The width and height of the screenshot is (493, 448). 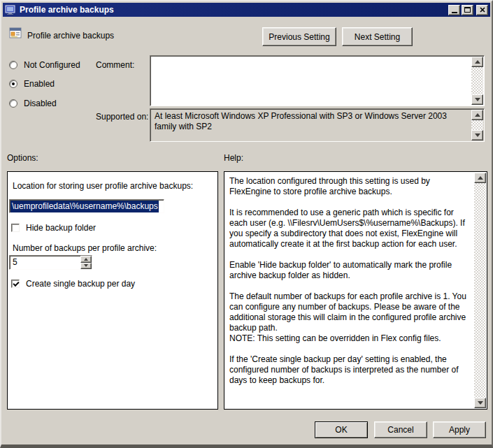 I want to click on window-title: Profile archive backups, so click(x=234, y=10).